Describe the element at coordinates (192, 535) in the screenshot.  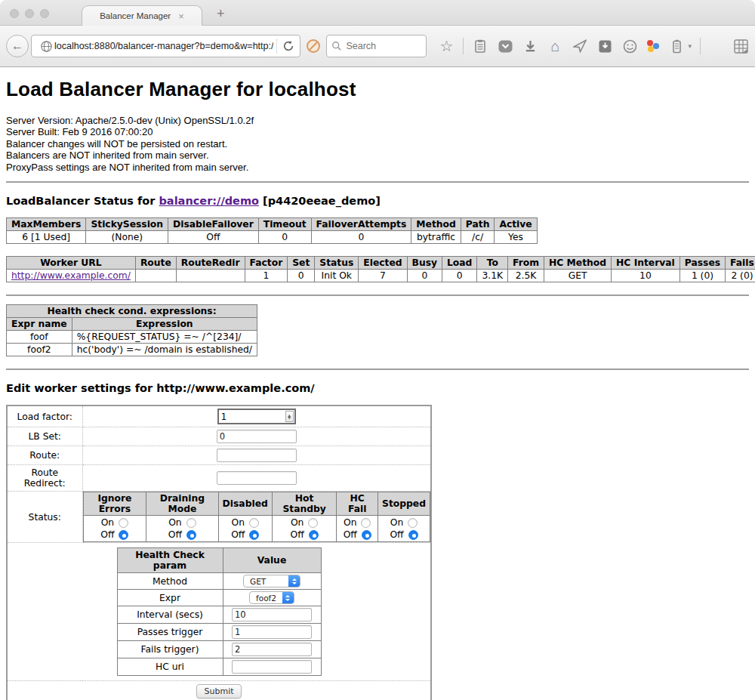
I see `status-draining-mode-off-radio` at that location.